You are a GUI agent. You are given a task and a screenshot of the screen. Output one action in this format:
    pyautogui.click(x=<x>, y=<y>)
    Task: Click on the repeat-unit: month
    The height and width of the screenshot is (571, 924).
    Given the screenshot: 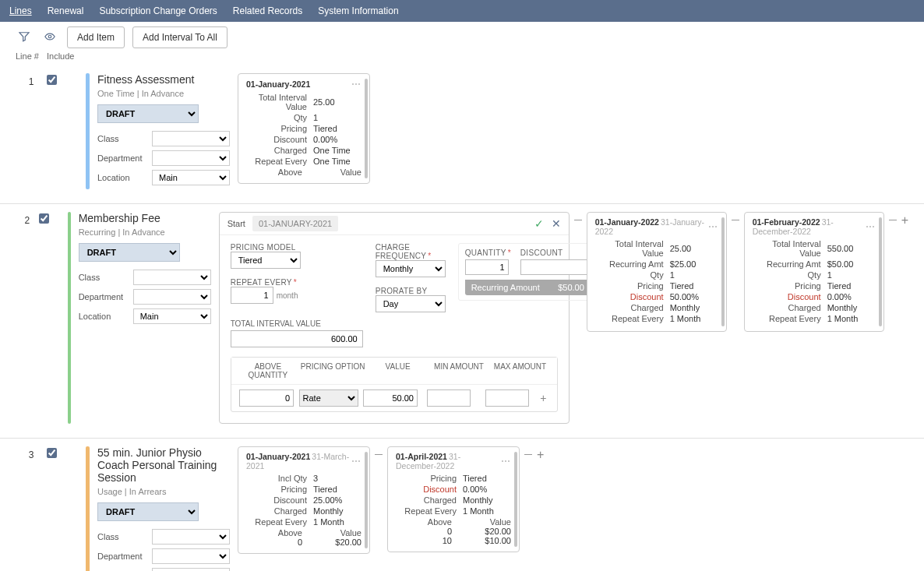 What is the action you would take?
    pyautogui.click(x=287, y=296)
    